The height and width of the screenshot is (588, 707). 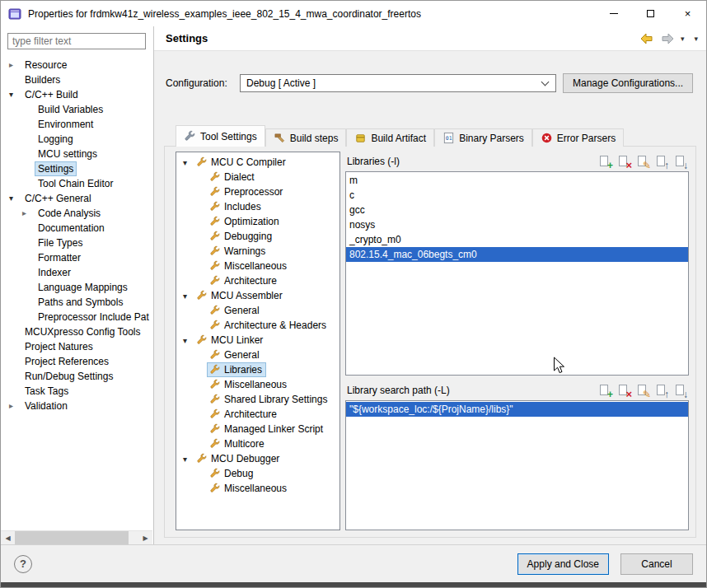 I want to click on tab-tool-settings: Tool Settings, so click(x=221, y=136).